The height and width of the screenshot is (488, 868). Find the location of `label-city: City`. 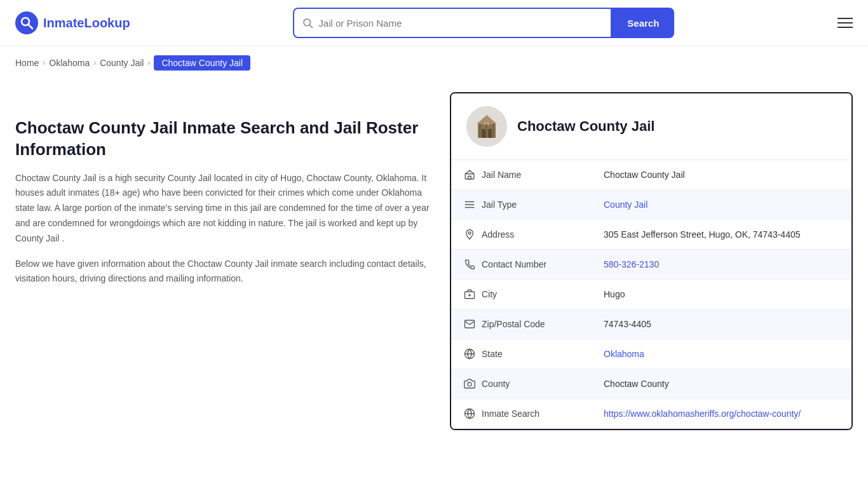

label-city: City is located at coordinates (521, 295).